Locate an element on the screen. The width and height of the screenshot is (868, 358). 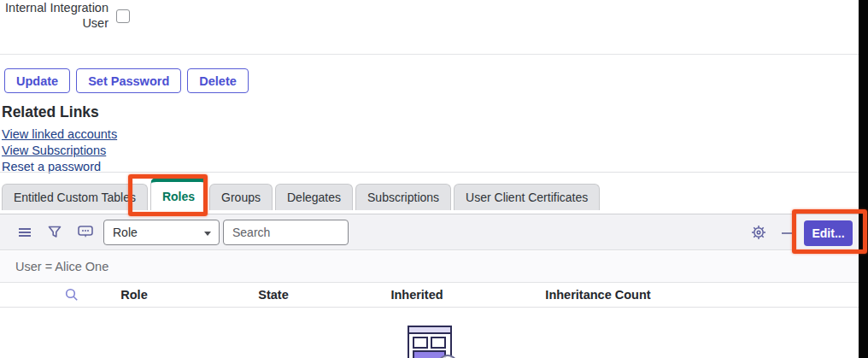
view-subscriptions-link: View Subscriptions is located at coordinates (60, 150).